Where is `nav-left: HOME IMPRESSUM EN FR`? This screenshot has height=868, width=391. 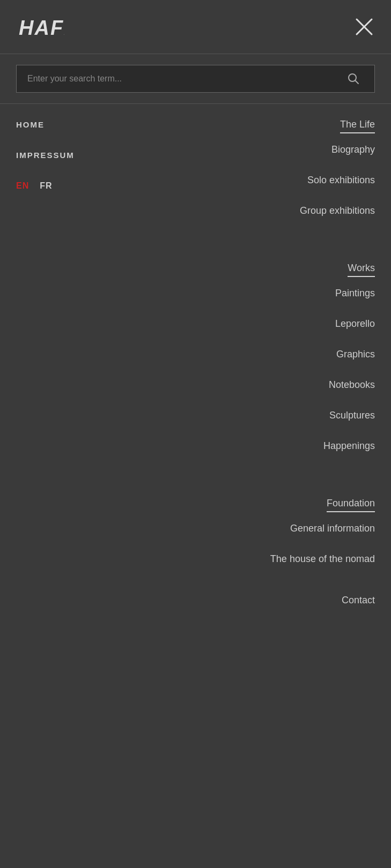
nav-left: HOME IMPRESSUM EN FR is located at coordinates (45, 362).